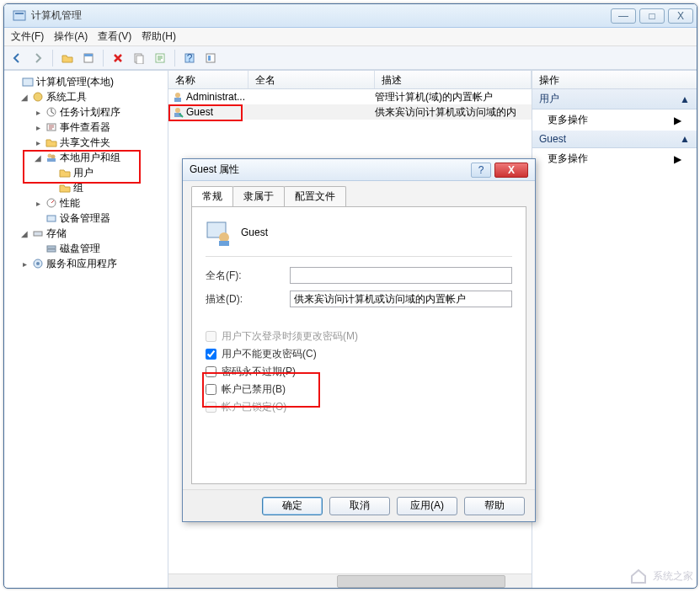  I want to click on actions-more-2: 更多操作▶, so click(615, 158).